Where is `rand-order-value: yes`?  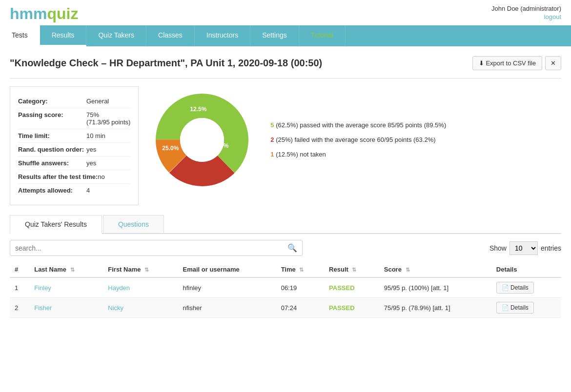
rand-order-value: yes is located at coordinates (91, 149).